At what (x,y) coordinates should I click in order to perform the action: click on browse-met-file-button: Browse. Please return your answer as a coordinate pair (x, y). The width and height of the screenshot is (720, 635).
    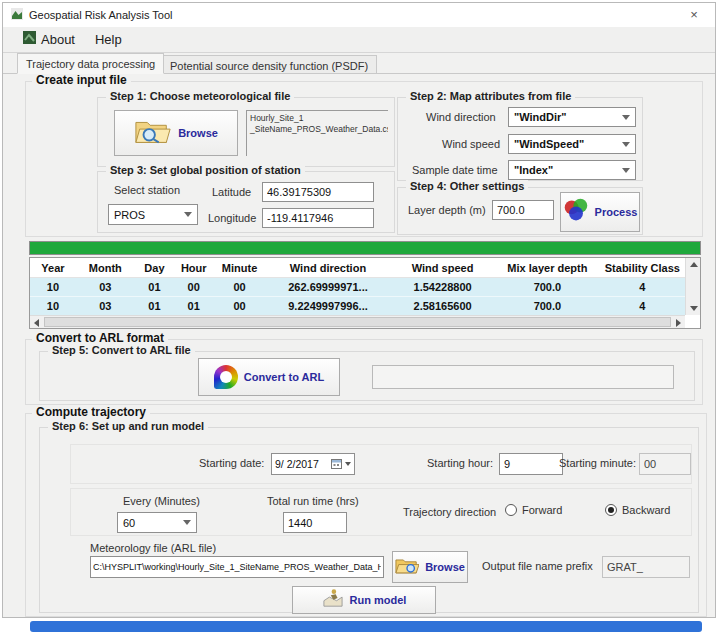
    Looking at the image, I should click on (176, 133).